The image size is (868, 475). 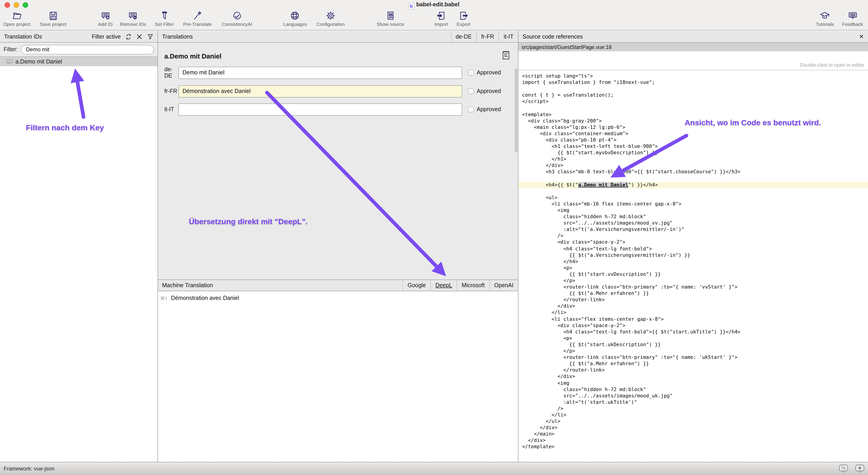 What do you see at coordinates (852, 15) in the screenshot?
I see `feedback-bubble-icon` at bounding box center [852, 15].